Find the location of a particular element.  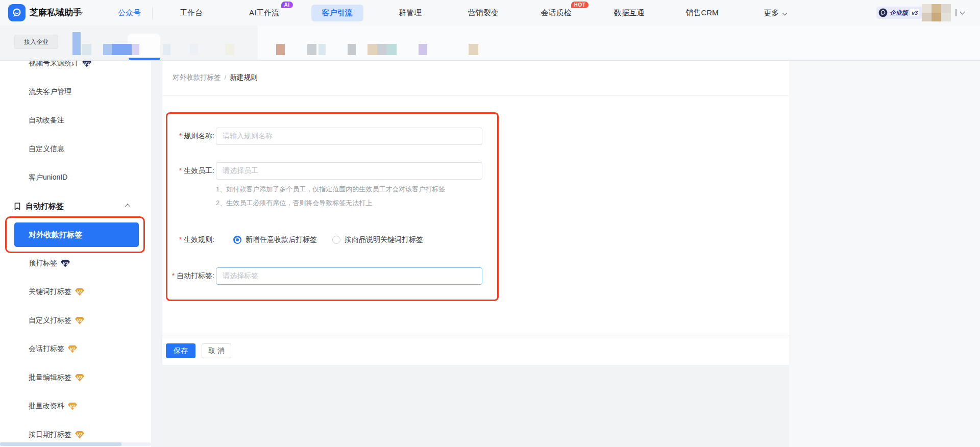

nav-tab-2: AI工作流AI is located at coordinates (264, 13).